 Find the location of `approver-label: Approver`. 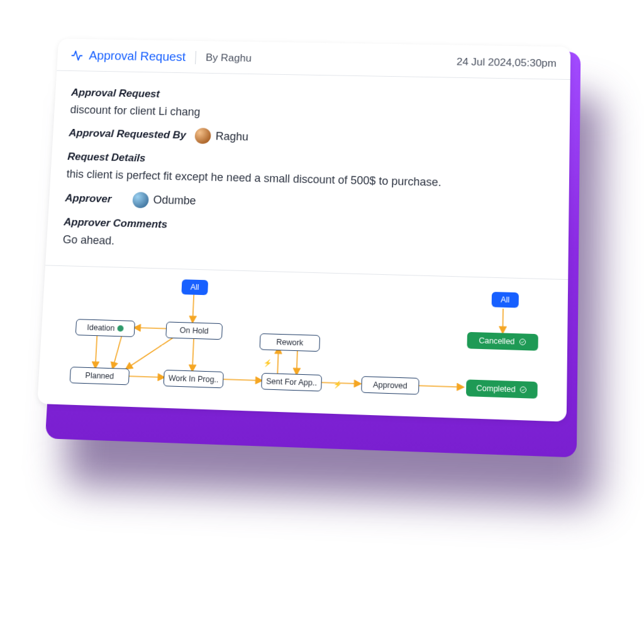

approver-label: Approver is located at coordinates (88, 199).